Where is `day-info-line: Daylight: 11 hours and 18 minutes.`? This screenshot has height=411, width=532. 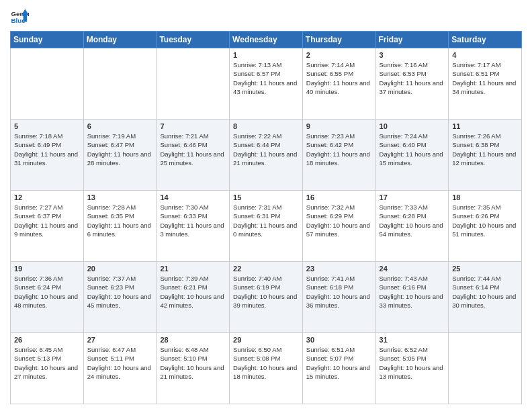 day-info-line: Daylight: 11 hours and 18 minutes. is located at coordinates (339, 158).